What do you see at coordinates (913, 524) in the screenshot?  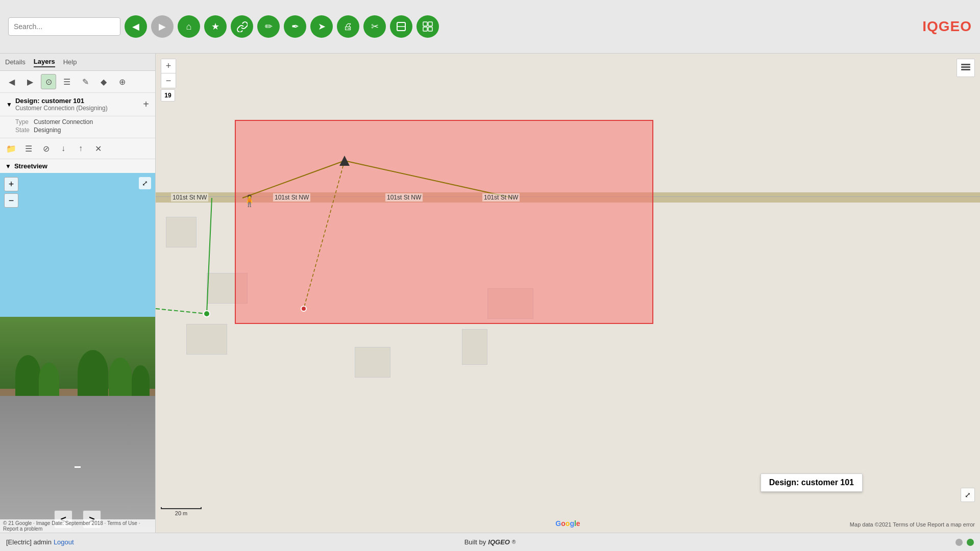 I see `map-attribution: Map data ©2021 Terms of Use Report a map…` at bounding box center [913, 524].